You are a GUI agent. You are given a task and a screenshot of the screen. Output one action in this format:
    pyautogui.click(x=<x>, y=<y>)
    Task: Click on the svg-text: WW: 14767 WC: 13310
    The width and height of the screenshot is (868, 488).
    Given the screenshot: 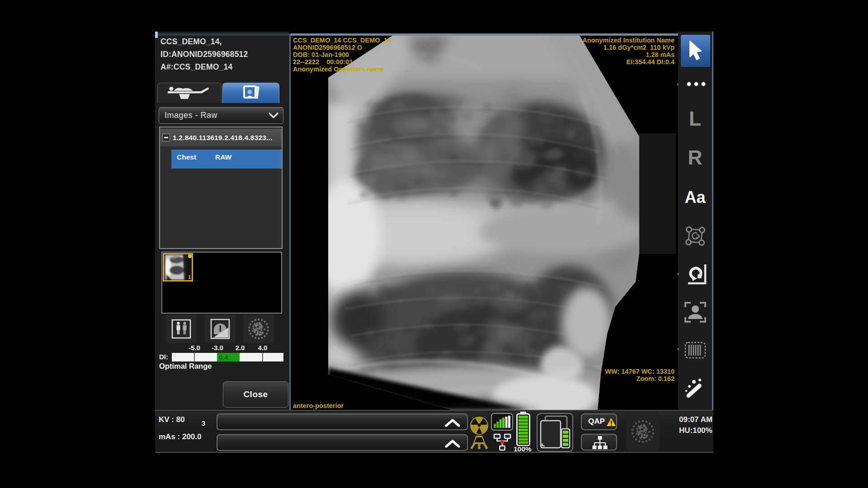 What is the action you would take?
    pyautogui.click(x=640, y=371)
    